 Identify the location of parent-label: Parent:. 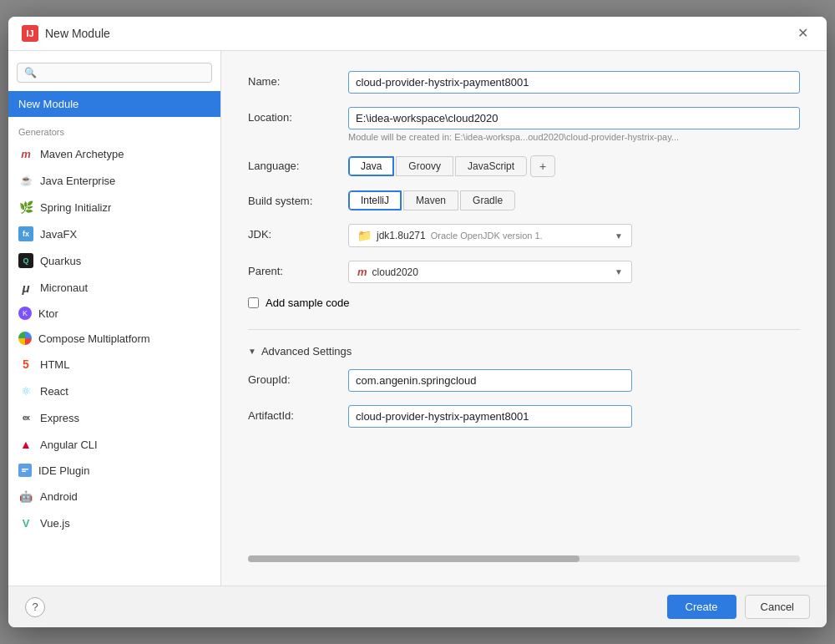
(298, 269).